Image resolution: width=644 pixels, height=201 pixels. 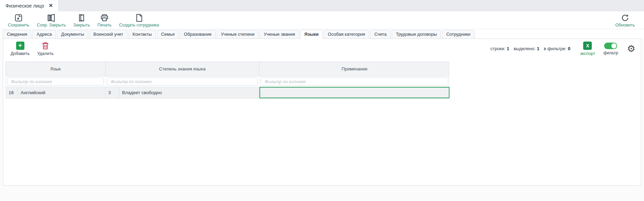 What do you see at coordinates (417, 34) in the screenshot?
I see `tab-trudovye-dogovory: Трудовые договоры` at bounding box center [417, 34].